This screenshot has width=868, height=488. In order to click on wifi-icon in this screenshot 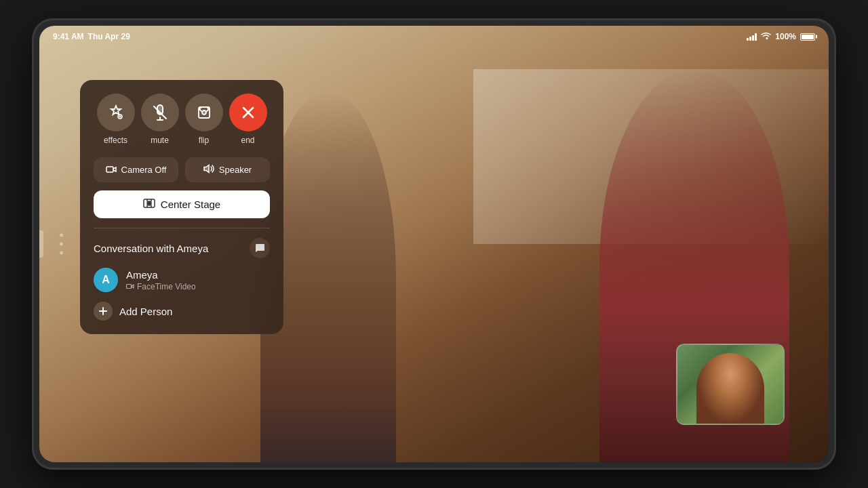, I will do `click(766, 37)`.